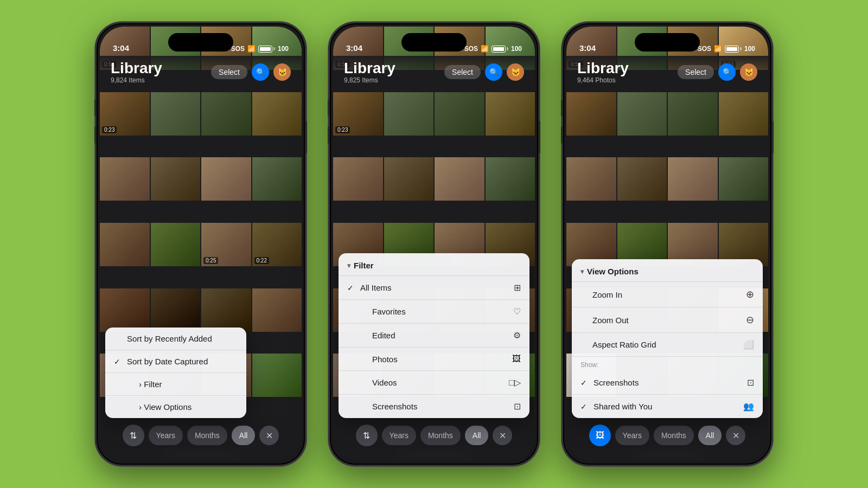 The height and width of the screenshot is (488, 868). Describe the element at coordinates (750, 320) in the screenshot. I see `zoom-out-icon: ⊖` at that location.